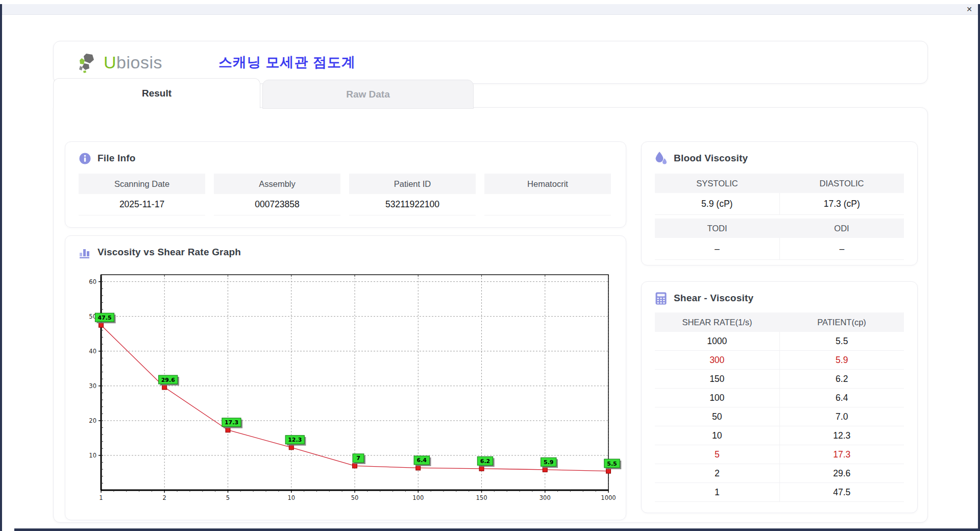  What do you see at coordinates (779, 474) in the screenshot?
I see `table-row: 229.6` at bounding box center [779, 474].